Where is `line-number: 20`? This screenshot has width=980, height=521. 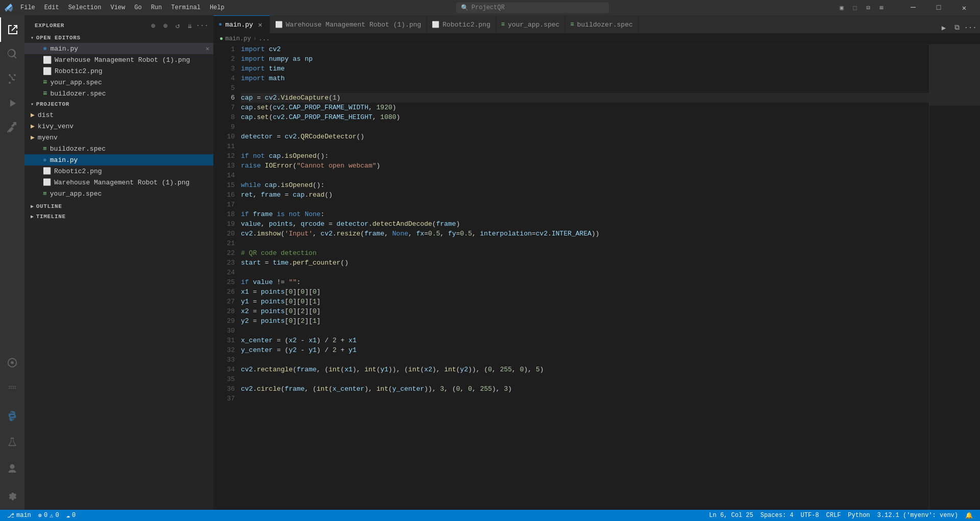 line-number: 20 is located at coordinates (228, 234).